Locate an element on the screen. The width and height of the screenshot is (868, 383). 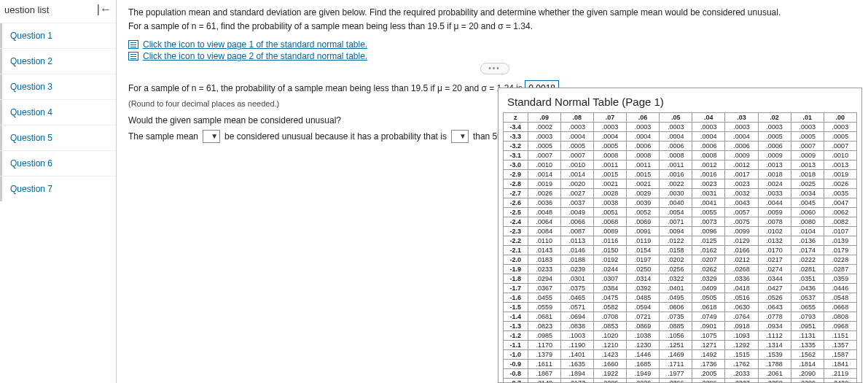
z-cell: .0934 is located at coordinates (774, 327).